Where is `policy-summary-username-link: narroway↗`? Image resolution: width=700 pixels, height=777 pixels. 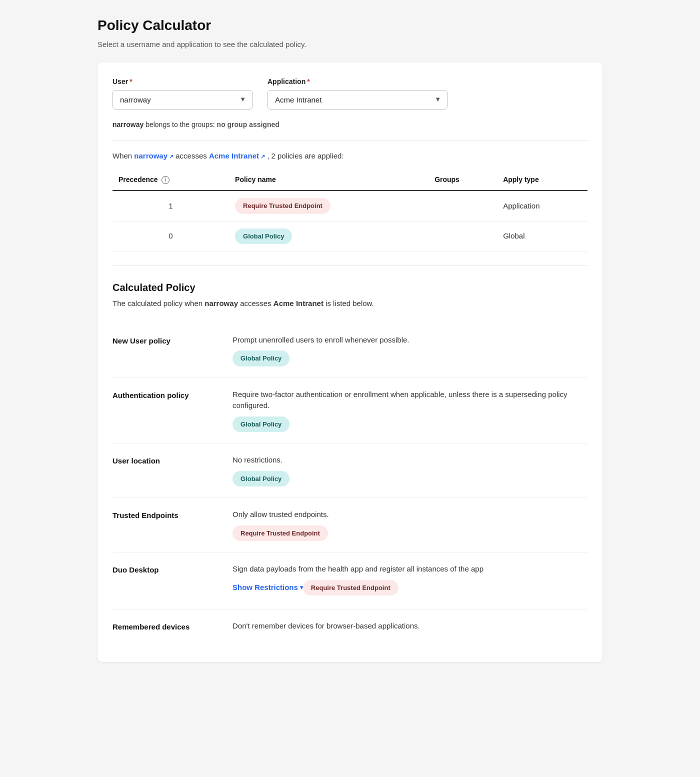
policy-summary-username-link: narroway↗ is located at coordinates (155, 156).